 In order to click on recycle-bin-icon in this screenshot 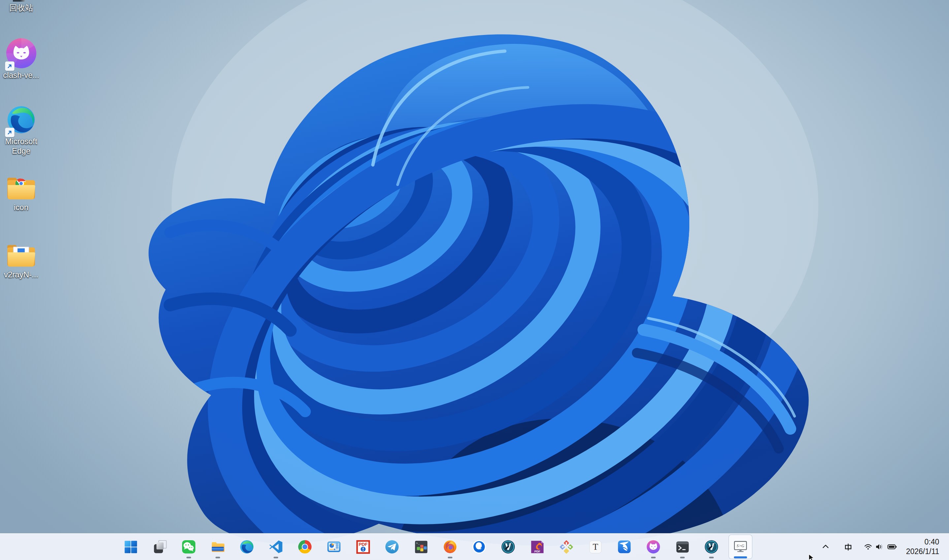, I will do `click(19, 1)`.